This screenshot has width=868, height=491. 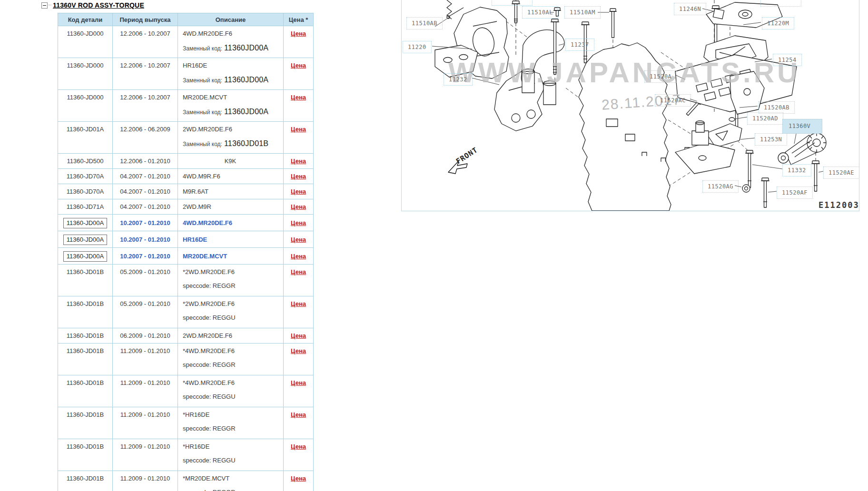 I want to click on part-label: 11510AL, so click(x=540, y=12).